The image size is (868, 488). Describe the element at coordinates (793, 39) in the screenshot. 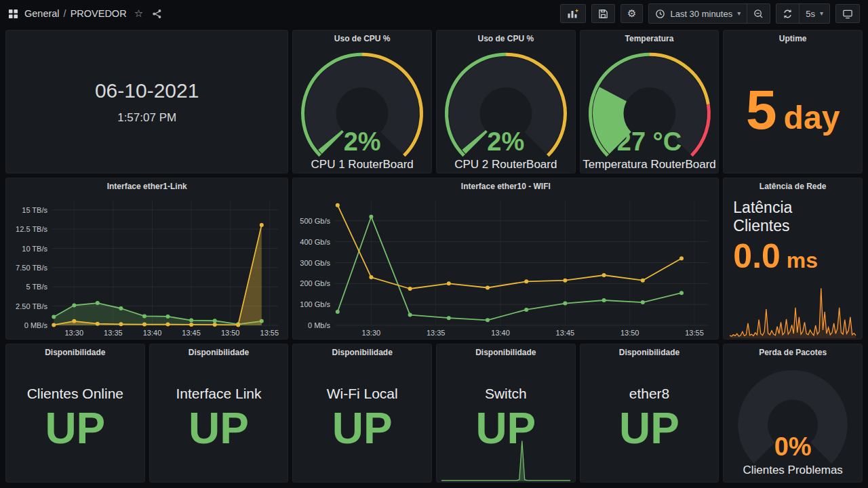

I see `panel-title: Uptime` at that location.